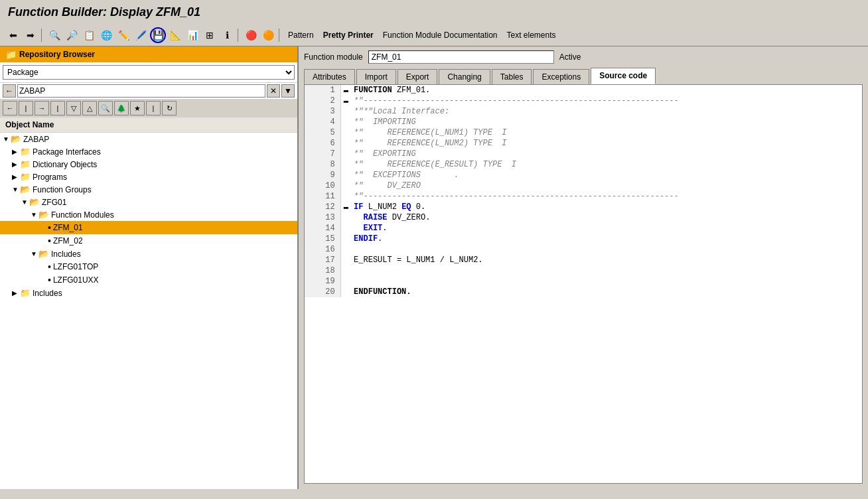  What do you see at coordinates (607, 133) in the screenshot?
I see `code-text: *" REFERENCE(L_NUM1) TYPE I` at bounding box center [607, 133].